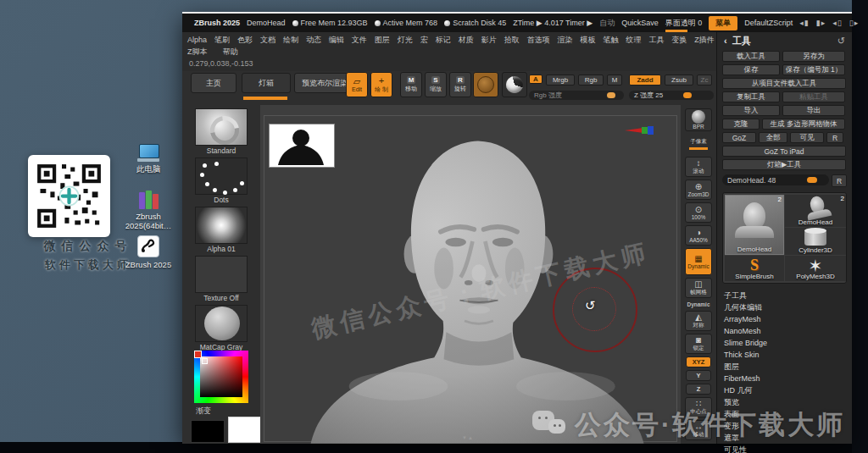 Image resolution: width=868 pixels, height=453 pixels. Describe the element at coordinates (359, 41) in the screenshot. I see `menu-item: 文件` at that location.